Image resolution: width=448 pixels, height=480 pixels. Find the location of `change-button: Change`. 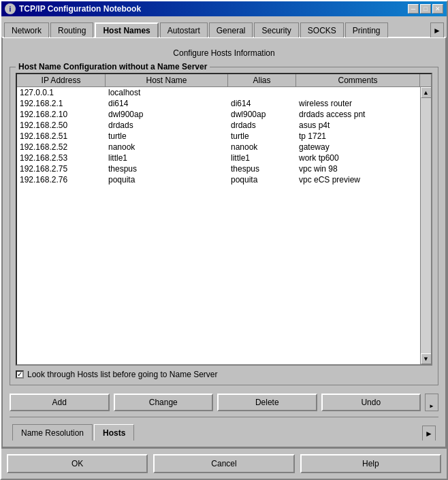

change-button: Change is located at coordinates (163, 402).